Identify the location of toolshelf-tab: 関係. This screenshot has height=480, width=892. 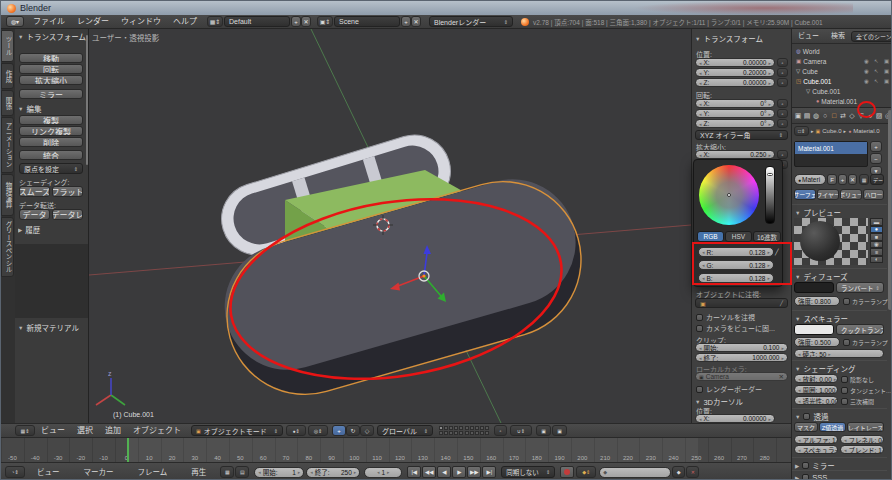
(8, 103).